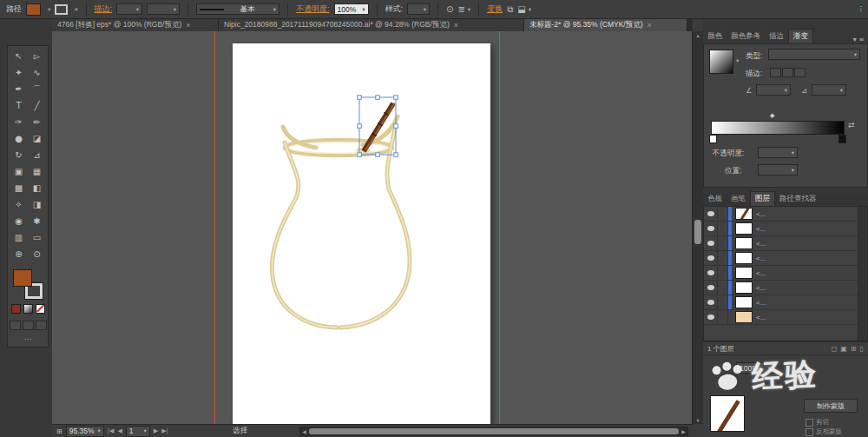 The image size is (868, 437). Describe the element at coordinates (606, 25) in the screenshot. I see `document-tab-3: 未标题-2* @ 95.35% (CMYK/预览) ×` at that location.